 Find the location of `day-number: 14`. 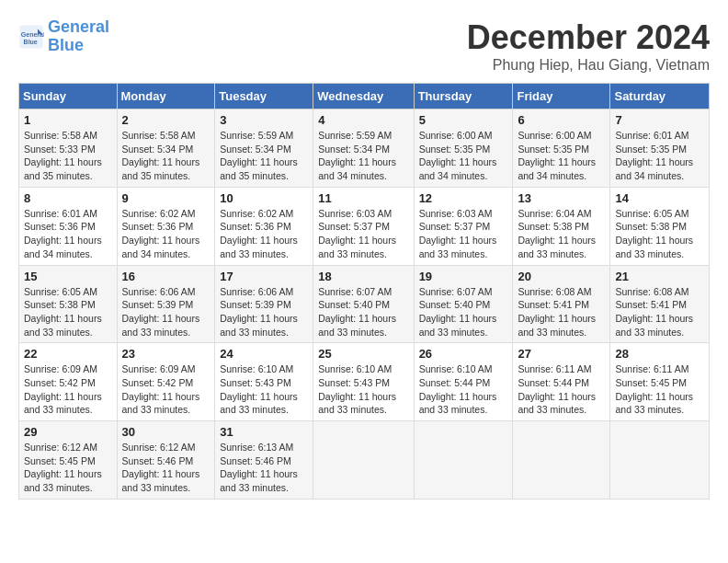

day-number: 14 is located at coordinates (660, 199).